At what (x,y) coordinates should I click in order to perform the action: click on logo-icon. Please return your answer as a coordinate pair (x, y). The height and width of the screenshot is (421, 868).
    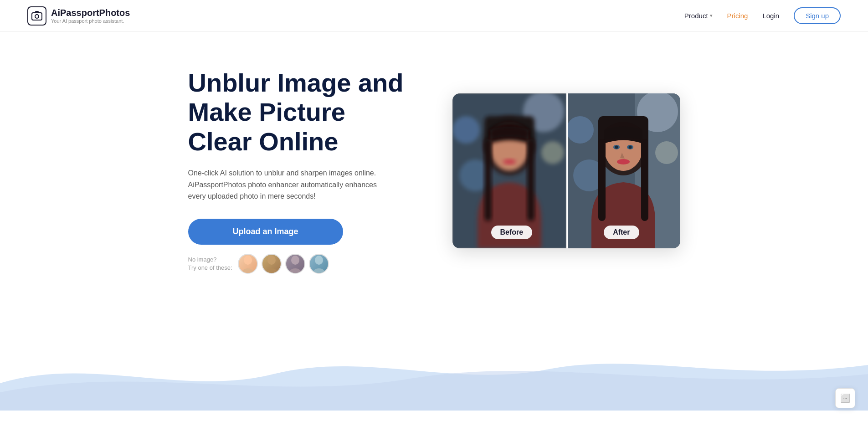
    Looking at the image, I should click on (37, 16).